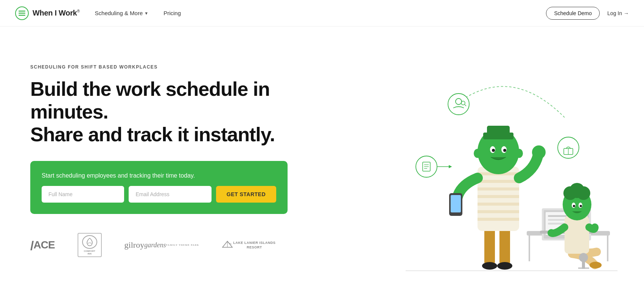 The height and width of the screenshot is (295, 644). I want to click on client-logos: /ACE COMFORTINN gilroy gardens FAMILY TH…, so click(159, 245).